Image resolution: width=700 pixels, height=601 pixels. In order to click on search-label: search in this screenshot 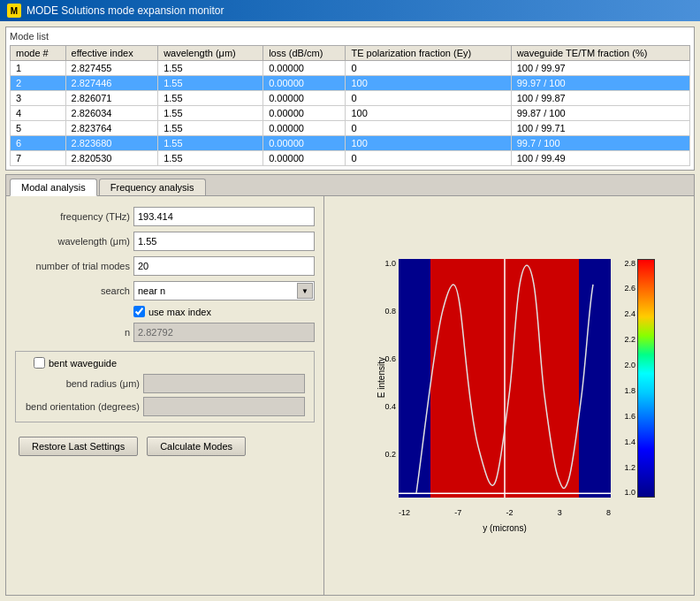, I will do `click(72, 291)`.